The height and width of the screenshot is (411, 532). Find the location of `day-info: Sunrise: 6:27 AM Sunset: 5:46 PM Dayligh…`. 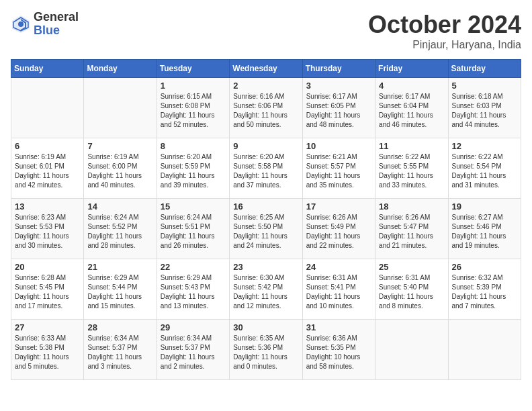

day-info: Sunrise: 6:27 AM Sunset: 5:46 PM Dayligh… is located at coordinates (485, 232).